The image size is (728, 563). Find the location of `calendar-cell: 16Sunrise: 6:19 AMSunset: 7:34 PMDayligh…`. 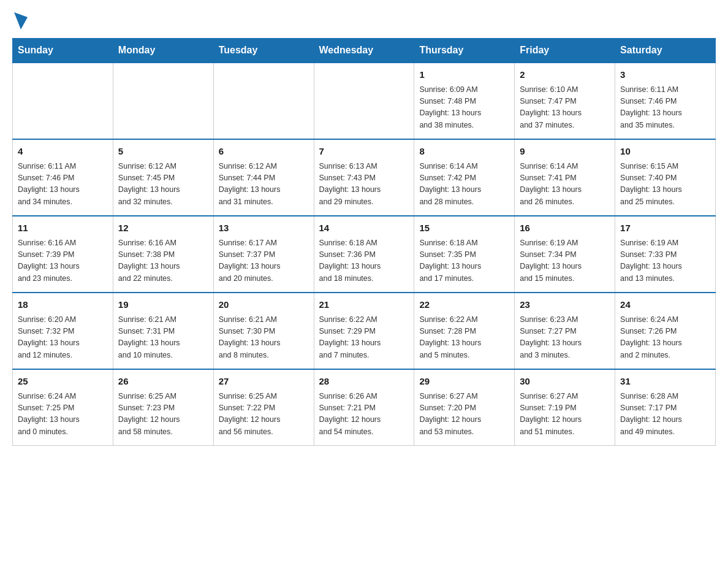

calendar-cell: 16Sunrise: 6:19 AMSunset: 7:34 PMDayligh… is located at coordinates (565, 254).